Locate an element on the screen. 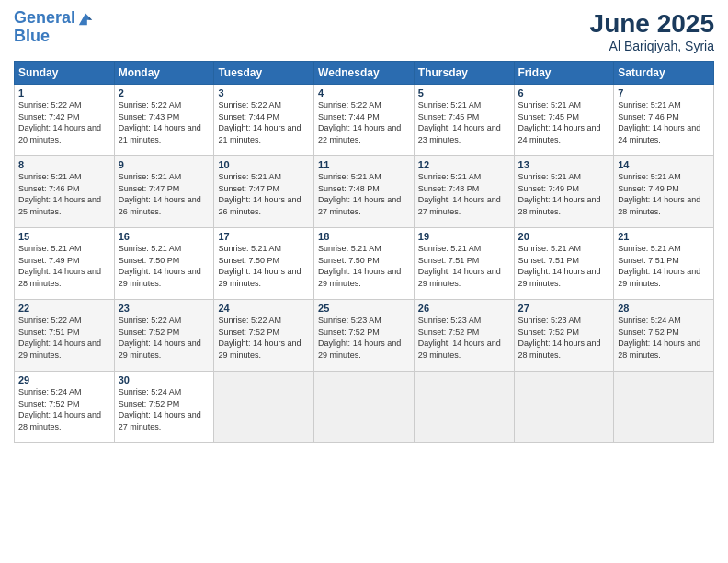 This screenshot has height=563, width=728. table-row: 16 Sunrise: 5:21 AM Sunset: 7:50 PM Dayl… is located at coordinates (164, 264).